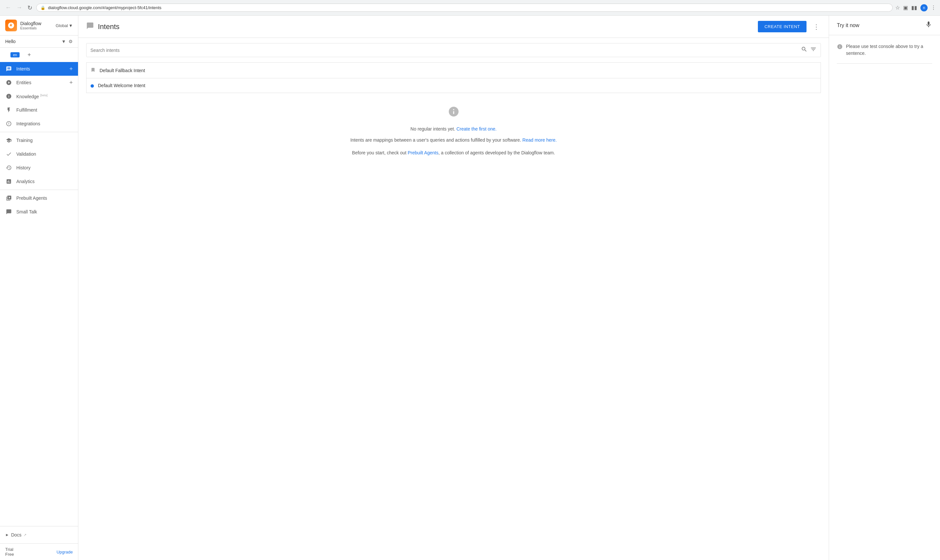  What do you see at coordinates (898, 8) in the screenshot?
I see `bookmark-icon: ☆` at bounding box center [898, 8].